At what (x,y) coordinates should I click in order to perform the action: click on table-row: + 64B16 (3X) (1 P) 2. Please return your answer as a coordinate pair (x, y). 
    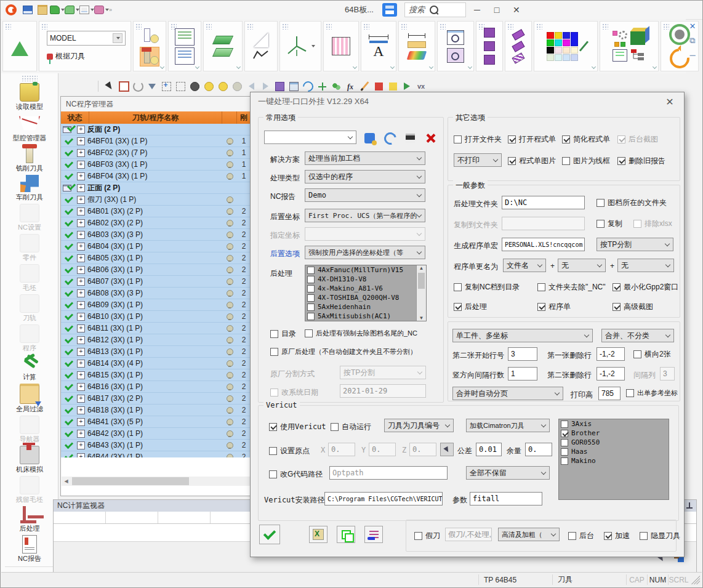
    Looking at the image, I should click on (156, 387).